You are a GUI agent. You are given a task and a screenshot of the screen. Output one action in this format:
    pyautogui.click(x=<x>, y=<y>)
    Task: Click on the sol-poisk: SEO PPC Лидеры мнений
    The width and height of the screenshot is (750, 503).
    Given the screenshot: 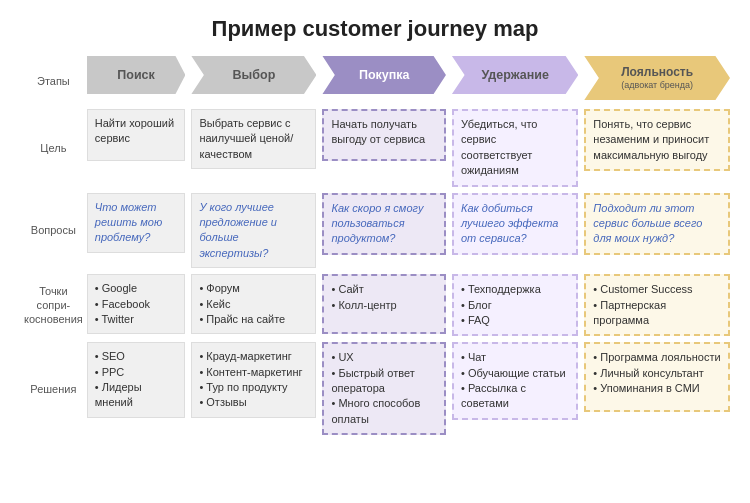 What is the action you would take?
    pyautogui.click(x=138, y=388)
    